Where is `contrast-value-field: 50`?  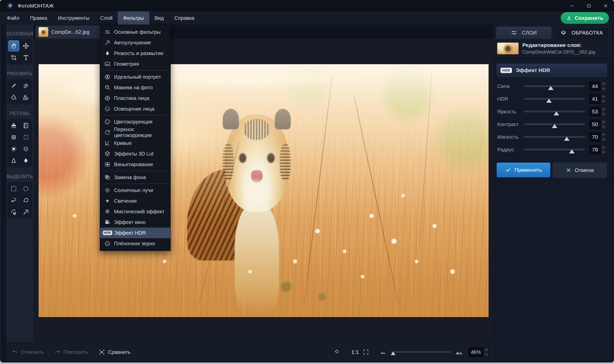
contrast-value-field: 50 is located at coordinates (598, 124).